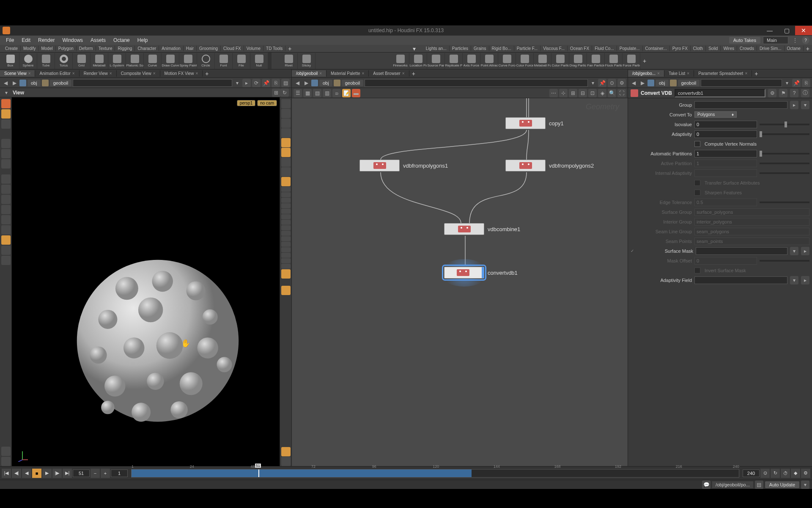  I want to click on tool-lsystem: L-System, so click(117, 61).